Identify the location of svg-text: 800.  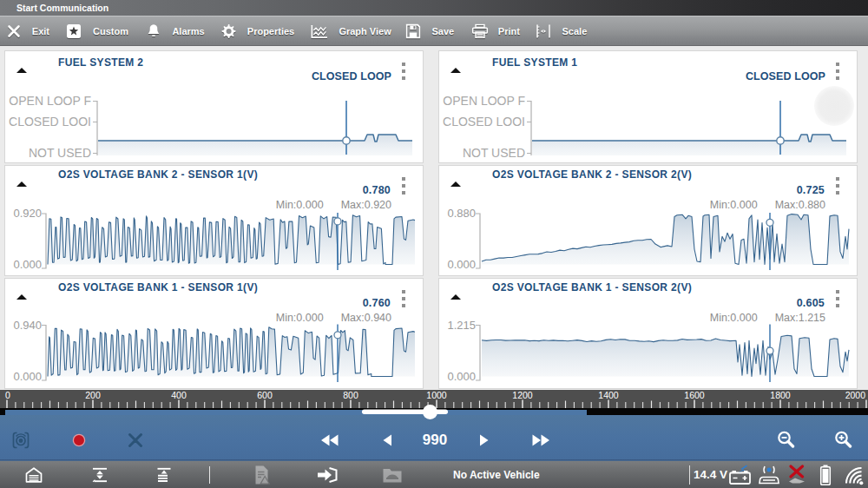
(351, 395).